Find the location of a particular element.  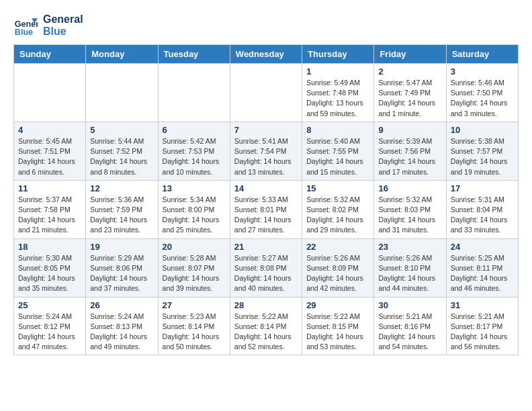

weekday-header-thursday: Thursday is located at coordinates (339, 54).